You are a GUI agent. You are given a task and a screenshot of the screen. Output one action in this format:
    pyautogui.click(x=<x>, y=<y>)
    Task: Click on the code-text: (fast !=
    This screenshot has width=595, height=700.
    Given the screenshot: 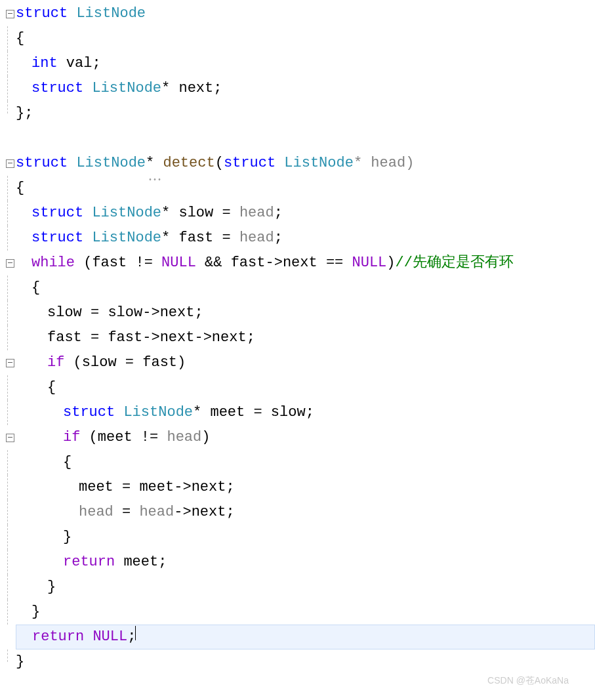 What is the action you would take?
    pyautogui.click(x=118, y=263)
    